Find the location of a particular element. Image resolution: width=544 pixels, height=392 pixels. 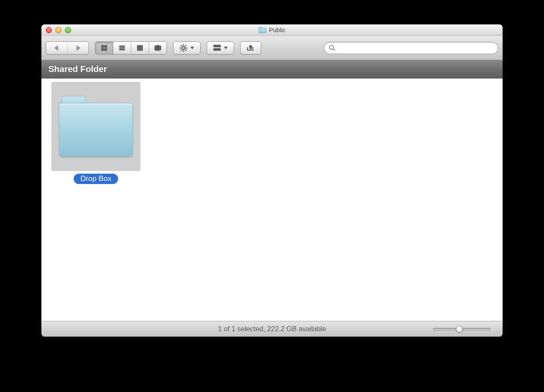

toolbar is located at coordinates (272, 48).